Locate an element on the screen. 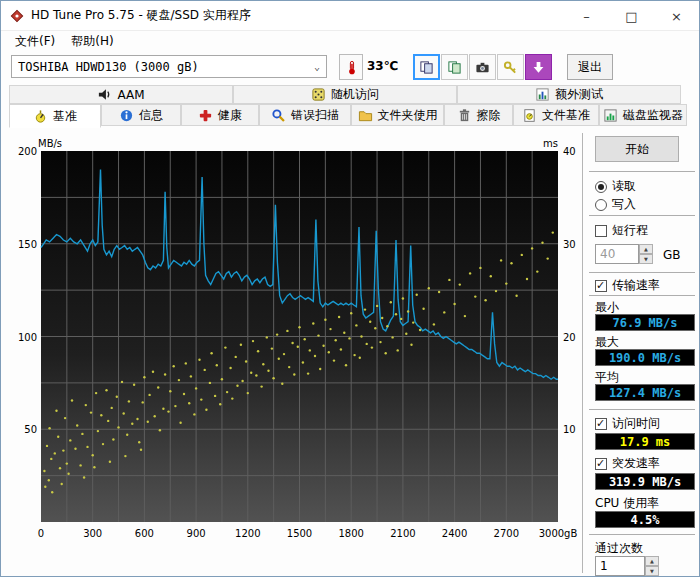  tab-extra-tests: 额外测试 is located at coordinates (569, 94).